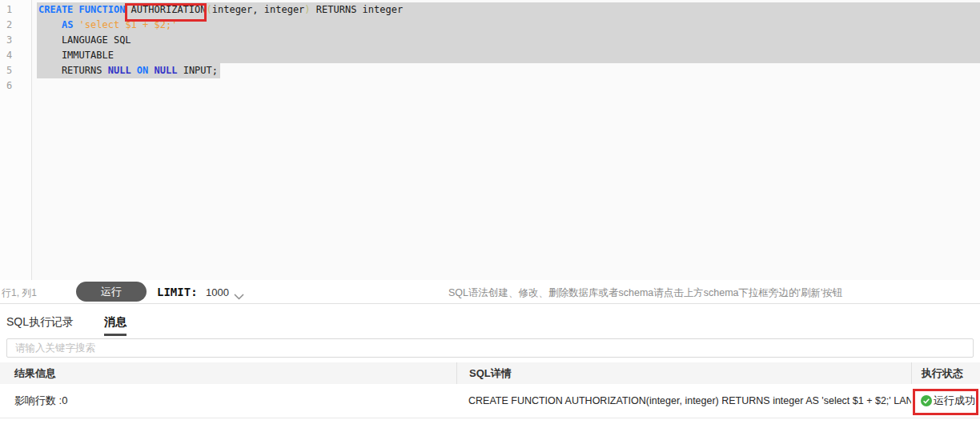 The width and height of the screenshot is (980, 424). Describe the element at coordinates (357, 10) in the screenshot. I see `returns-clause: RETURNS integer` at that location.